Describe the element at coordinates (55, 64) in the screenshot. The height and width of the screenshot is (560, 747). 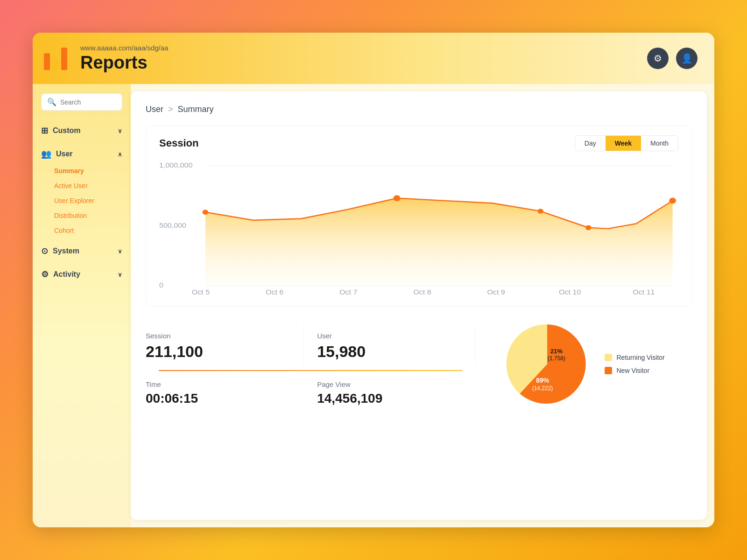
I see `logo-bar2` at that location.